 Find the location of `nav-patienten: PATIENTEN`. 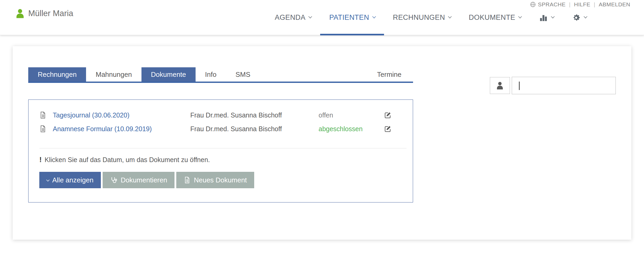

nav-patienten: PATIENTEN is located at coordinates (352, 17).